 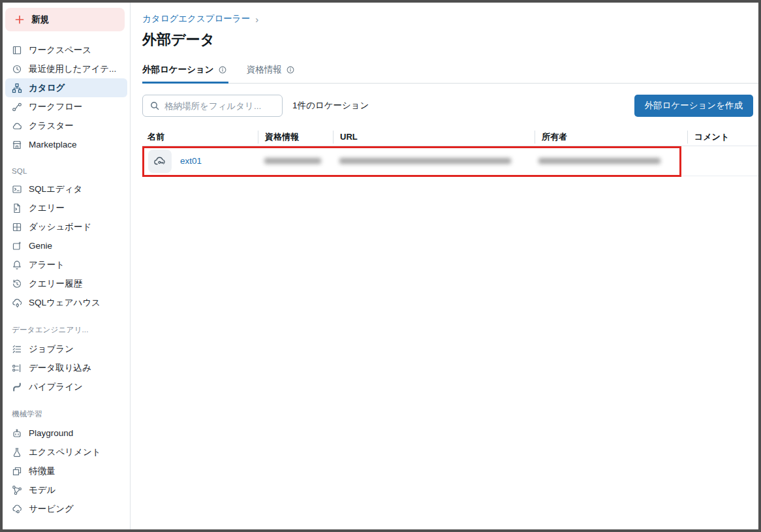 What do you see at coordinates (67, 189) in the screenshot?
I see `sidebar-item: SQLエディタ` at bounding box center [67, 189].